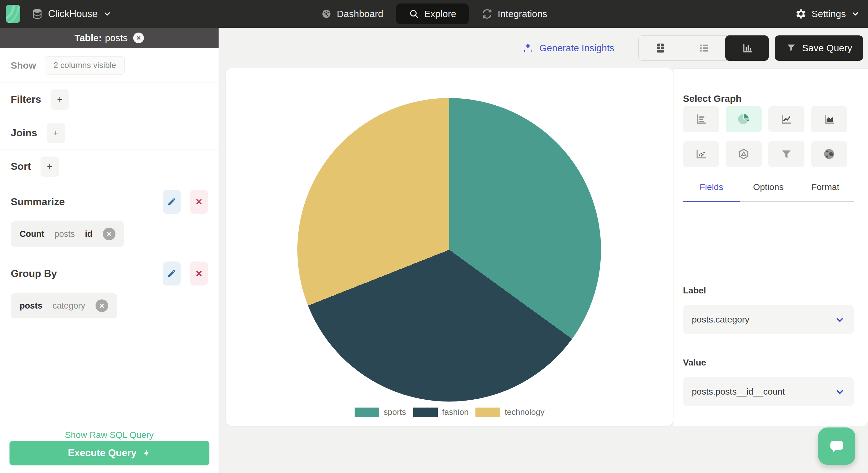 The image size is (868, 473). I want to click on table-view-icon, so click(660, 48).